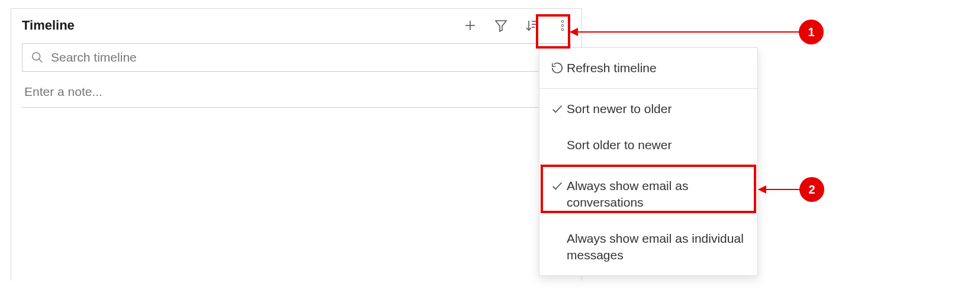 Image resolution: width=980 pixels, height=299 pixels. What do you see at coordinates (470, 25) in the screenshot?
I see `plus-icon` at bounding box center [470, 25].